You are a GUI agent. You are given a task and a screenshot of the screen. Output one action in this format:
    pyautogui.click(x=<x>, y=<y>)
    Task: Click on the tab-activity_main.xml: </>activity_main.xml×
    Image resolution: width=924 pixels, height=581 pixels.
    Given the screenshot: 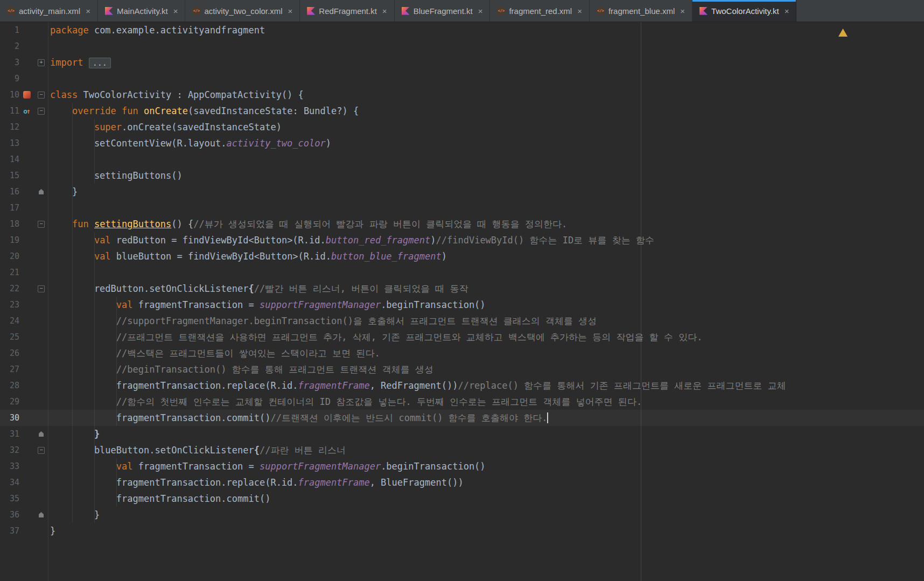 What is the action you would take?
    pyautogui.click(x=49, y=11)
    